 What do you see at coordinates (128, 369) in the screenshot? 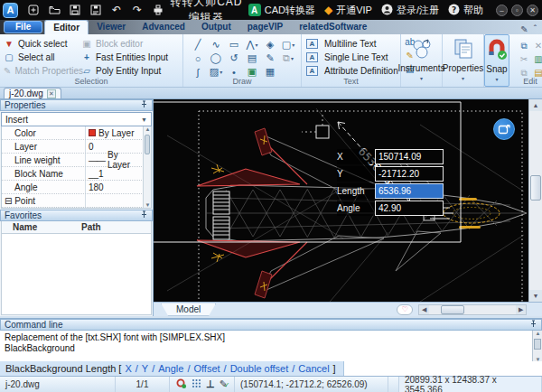
I see `option-x-link: X` at bounding box center [128, 369].